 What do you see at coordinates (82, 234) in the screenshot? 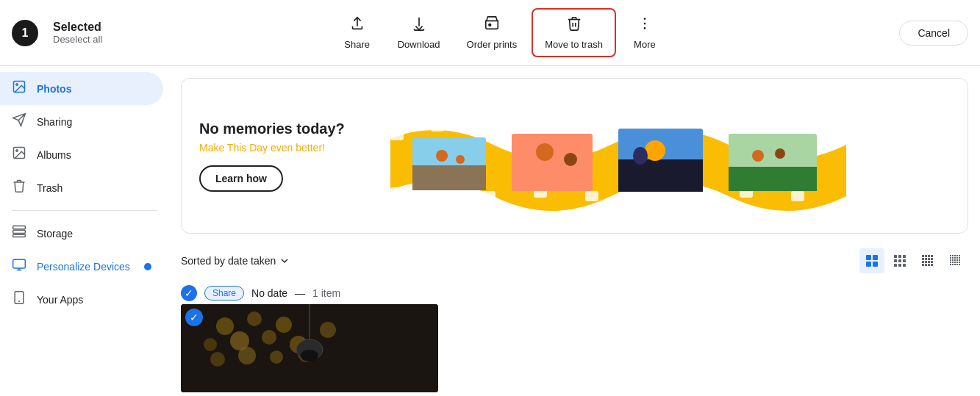
I see `sidebar-item-storage: Storage` at bounding box center [82, 234].